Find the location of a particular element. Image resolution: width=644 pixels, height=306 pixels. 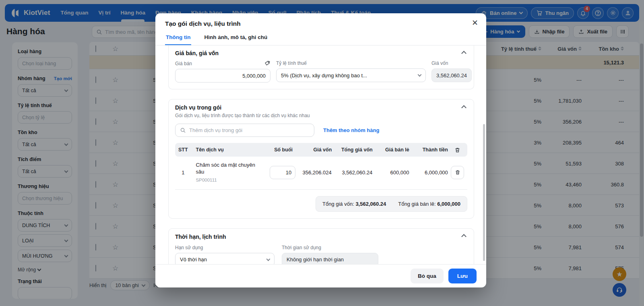

tax-rate-select: 5% (Dịch vụ, xây dựng không bao t... is located at coordinates (351, 75).